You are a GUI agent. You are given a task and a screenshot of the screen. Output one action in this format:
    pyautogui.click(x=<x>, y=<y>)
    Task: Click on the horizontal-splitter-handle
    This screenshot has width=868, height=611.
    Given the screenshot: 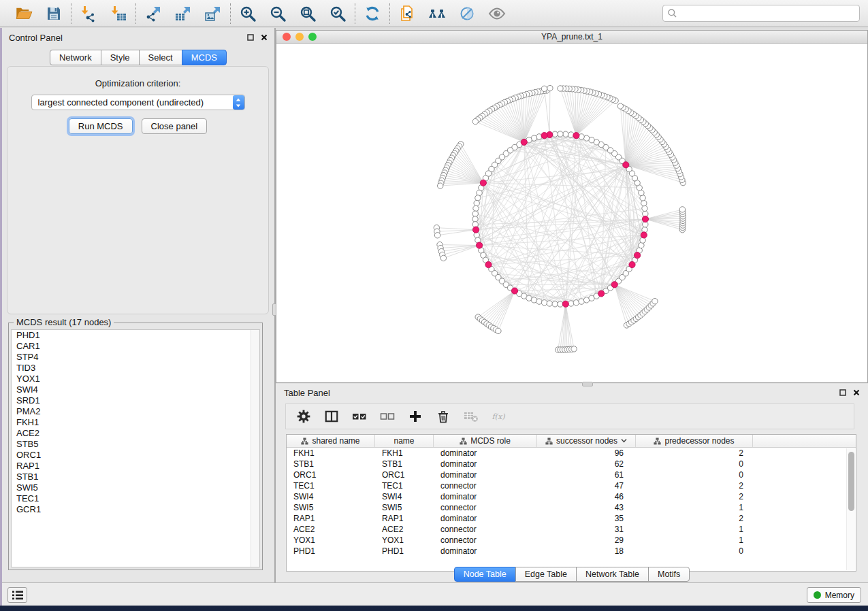 What is the action you would take?
    pyautogui.click(x=588, y=384)
    